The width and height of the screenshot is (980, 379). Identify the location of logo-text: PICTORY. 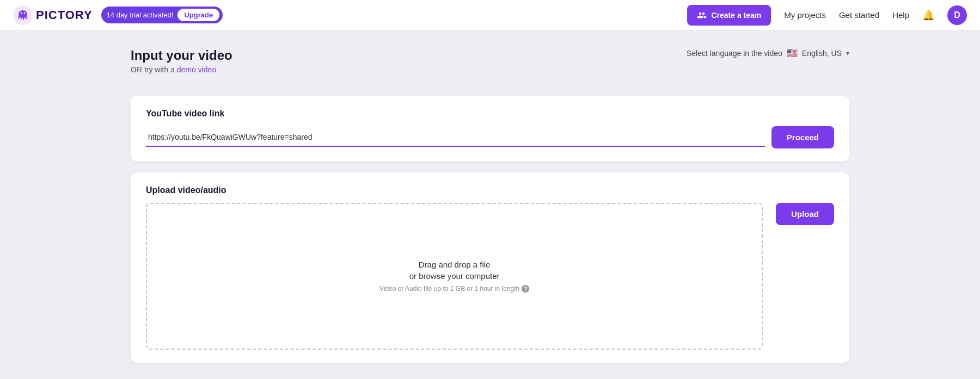
(64, 15).